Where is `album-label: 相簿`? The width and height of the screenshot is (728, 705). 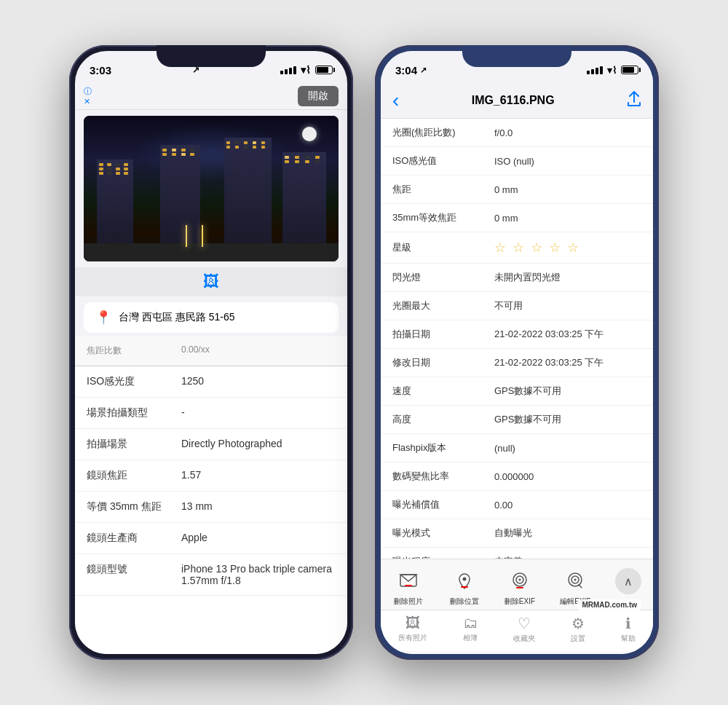 album-label: 相簿 is located at coordinates (470, 638).